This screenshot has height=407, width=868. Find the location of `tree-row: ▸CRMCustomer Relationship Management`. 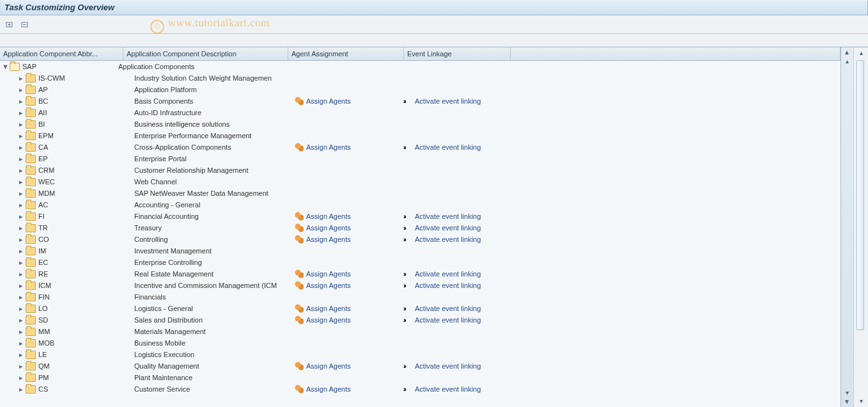

tree-row: ▸CRMCustomer Relationship Management is located at coordinates (421, 170).